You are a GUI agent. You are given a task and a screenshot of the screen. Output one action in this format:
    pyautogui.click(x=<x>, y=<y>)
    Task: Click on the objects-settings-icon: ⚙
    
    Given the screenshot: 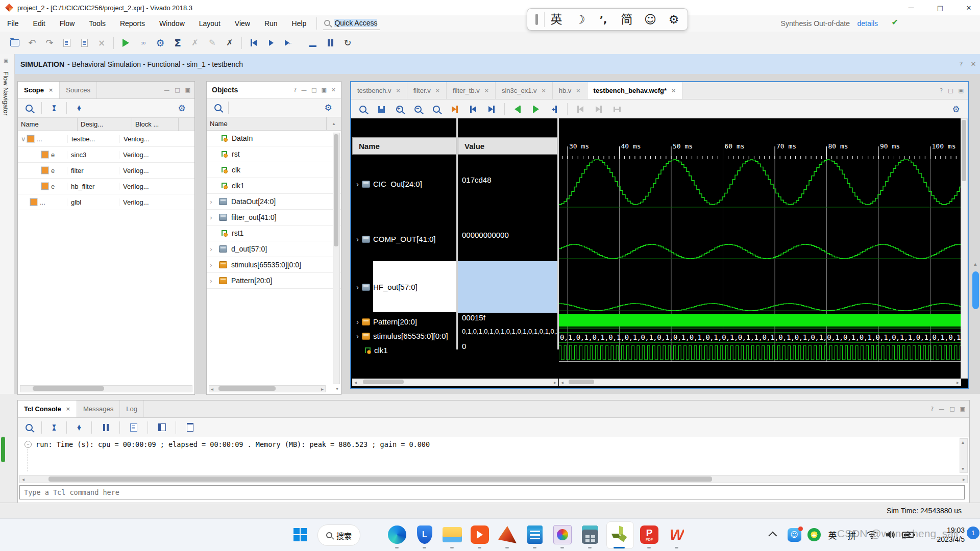 What is the action you would take?
    pyautogui.click(x=328, y=108)
    